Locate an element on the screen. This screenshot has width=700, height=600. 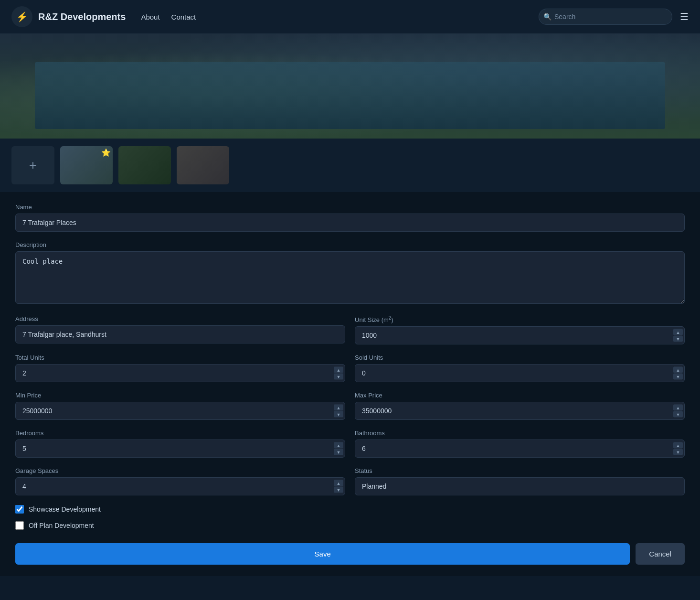
total-units-down: ▼ is located at coordinates (339, 376).